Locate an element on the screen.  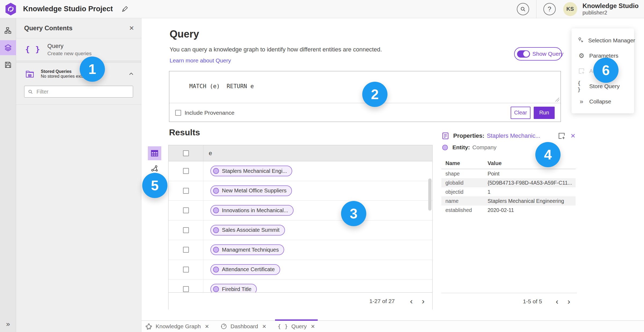
select-all-checkbox is located at coordinates (186, 153).